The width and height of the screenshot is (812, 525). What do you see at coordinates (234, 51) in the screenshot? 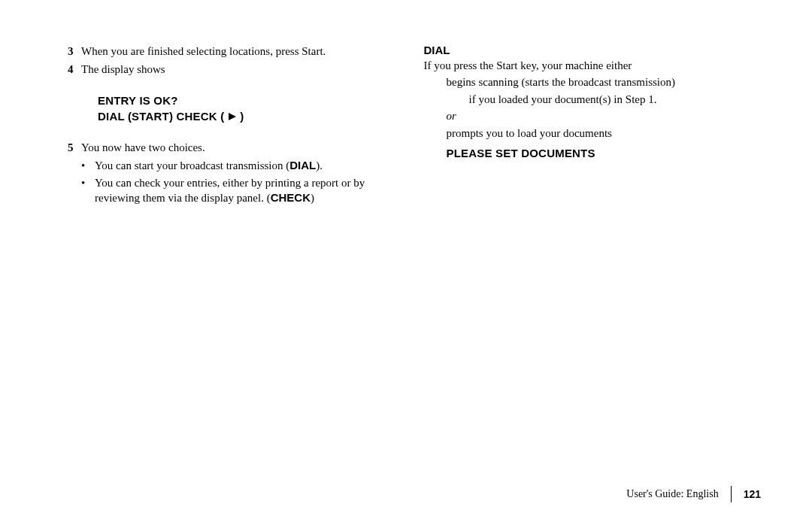
I see `step-3: 3 When you are finished selecting locati…` at bounding box center [234, 51].